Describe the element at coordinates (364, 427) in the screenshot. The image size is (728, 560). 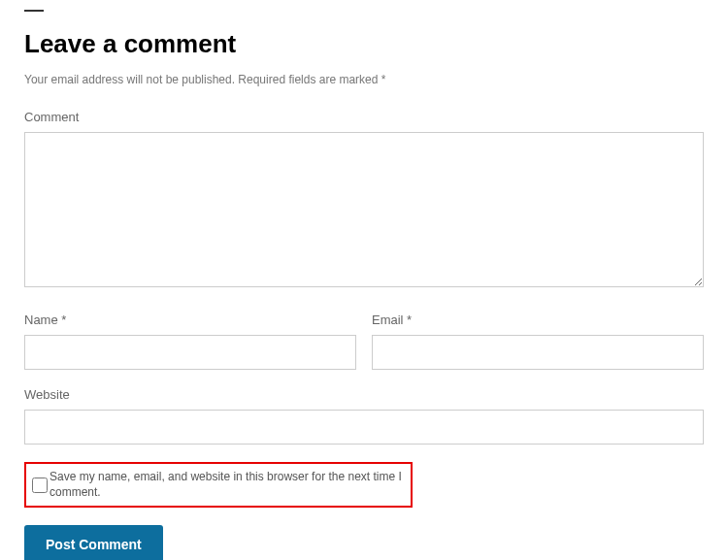
I see `website-input` at that location.